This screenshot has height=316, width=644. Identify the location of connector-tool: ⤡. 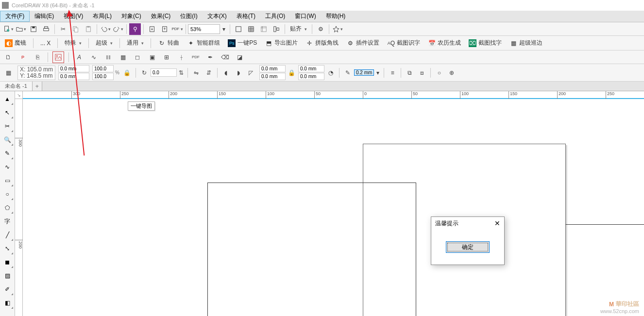
(7, 249).